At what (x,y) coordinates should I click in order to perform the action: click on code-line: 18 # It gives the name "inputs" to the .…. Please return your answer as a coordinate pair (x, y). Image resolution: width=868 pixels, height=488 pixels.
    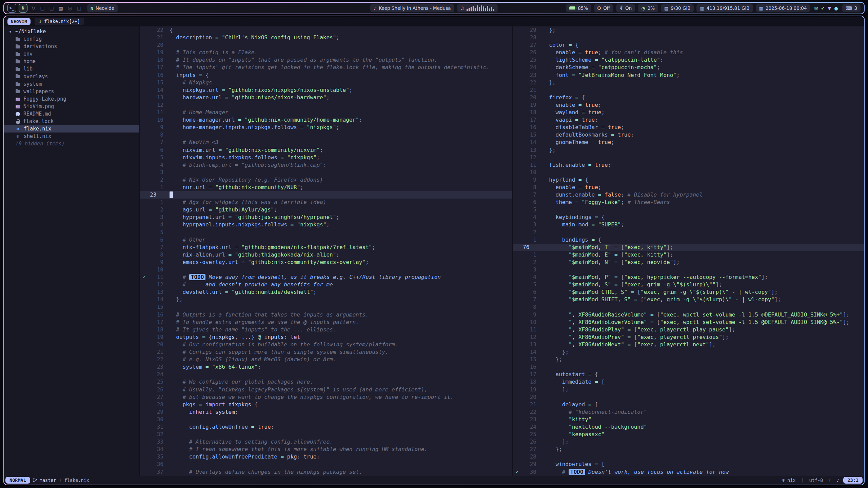
    Looking at the image, I should click on (326, 330).